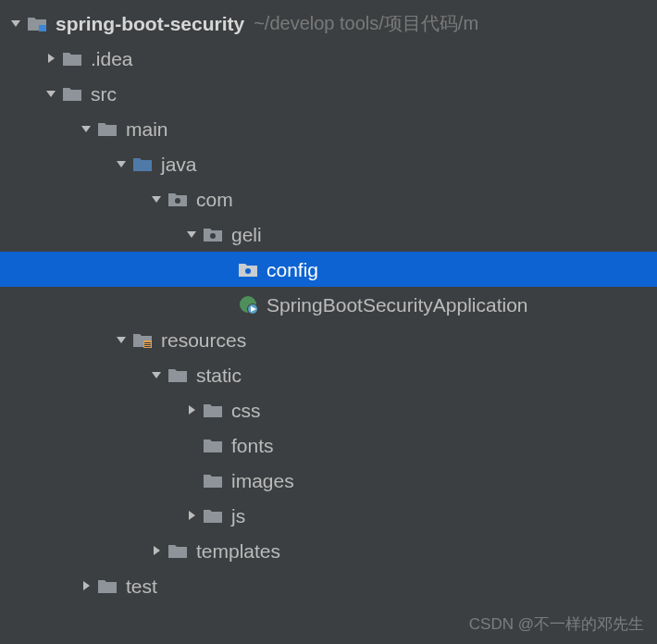  What do you see at coordinates (366, 24) in the screenshot?
I see `project-path: ~/develop tools/项目代码/m` at bounding box center [366, 24].